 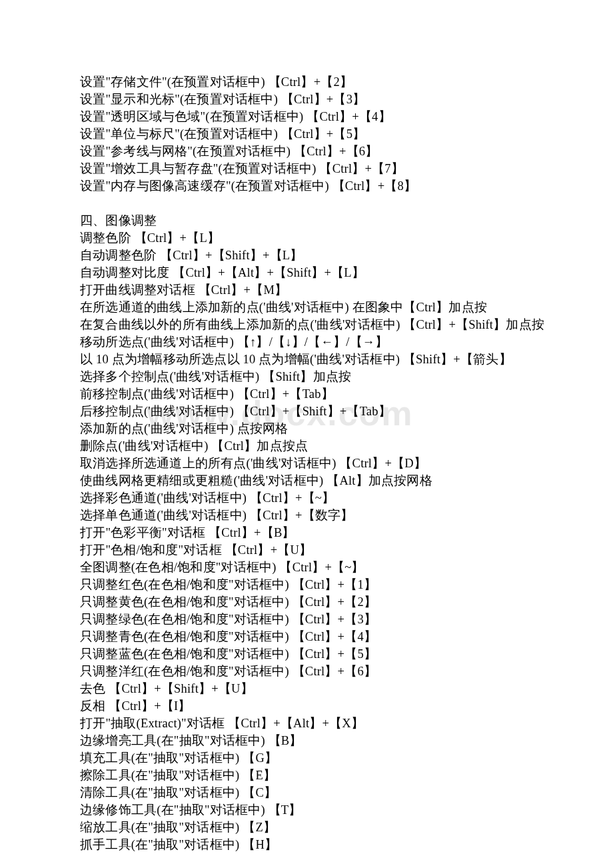 What do you see at coordinates (306, 741) in the screenshot?
I see `text-line: 边缘增亮工具(在"抽取"对话框中) 【B】` at bounding box center [306, 741].